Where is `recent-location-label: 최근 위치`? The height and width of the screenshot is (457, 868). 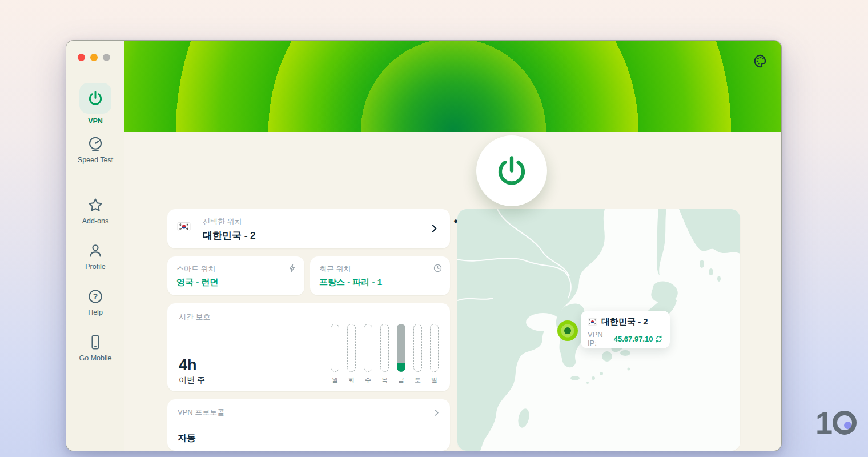 recent-location-label: 최근 위치 is located at coordinates (380, 269).